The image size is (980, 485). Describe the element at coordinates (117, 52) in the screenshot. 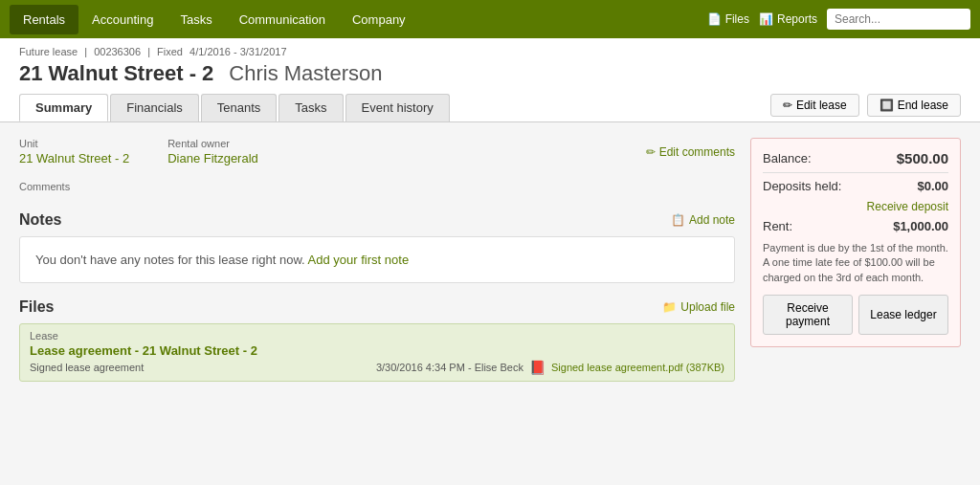

I see `lease-id: 00236306` at that location.